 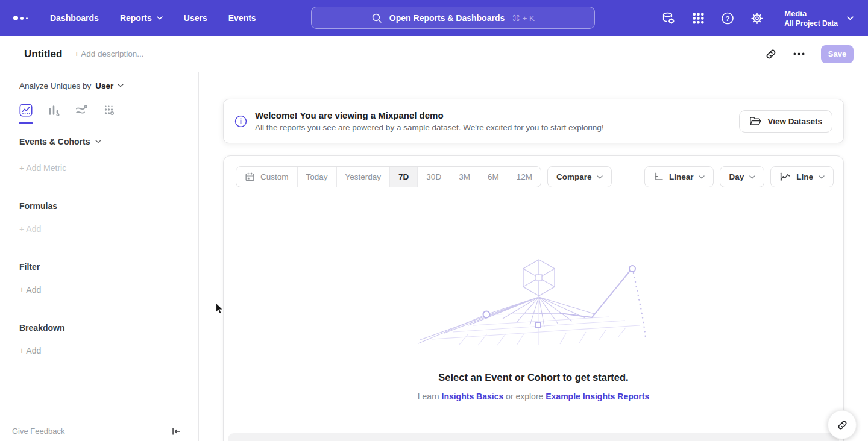 I want to click on nav-dashboards: Dashboards, so click(x=75, y=18).